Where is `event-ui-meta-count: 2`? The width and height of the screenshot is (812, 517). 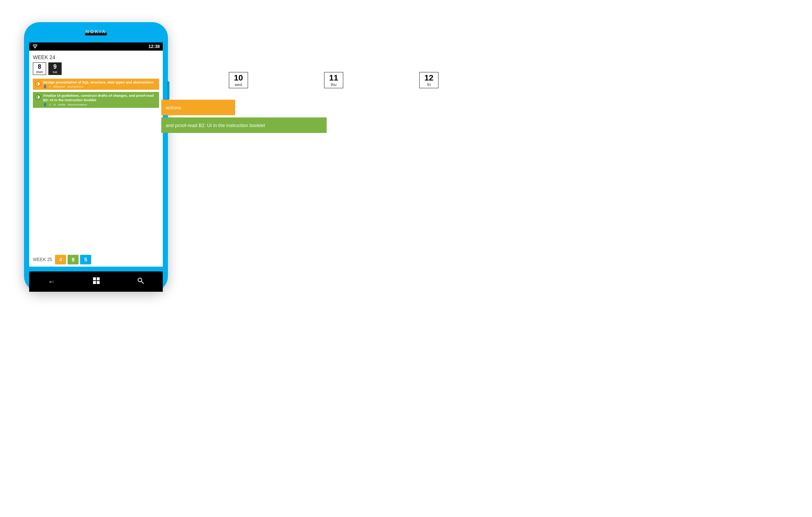 event-ui-meta-count: 2 is located at coordinates (50, 105).